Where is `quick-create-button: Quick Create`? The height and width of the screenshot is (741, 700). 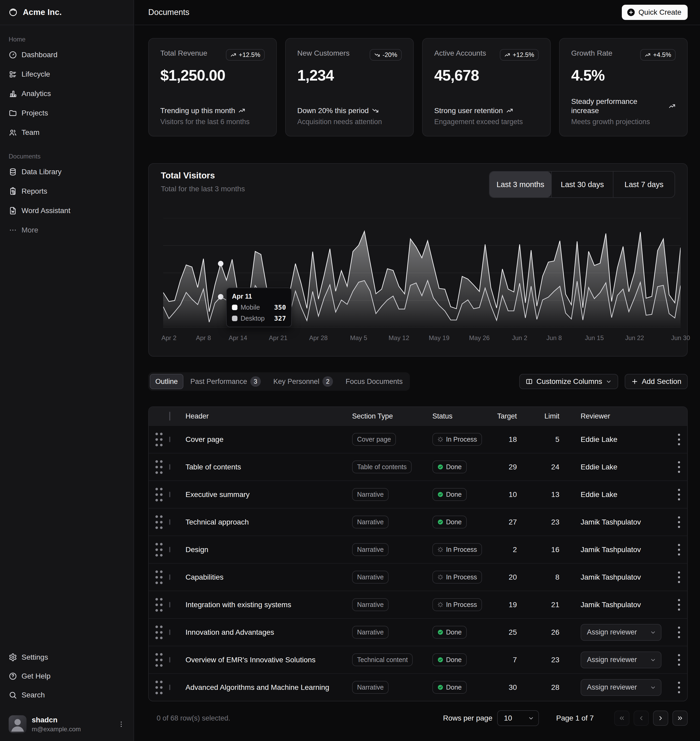 quick-create-button: Quick Create is located at coordinates (654, 12).